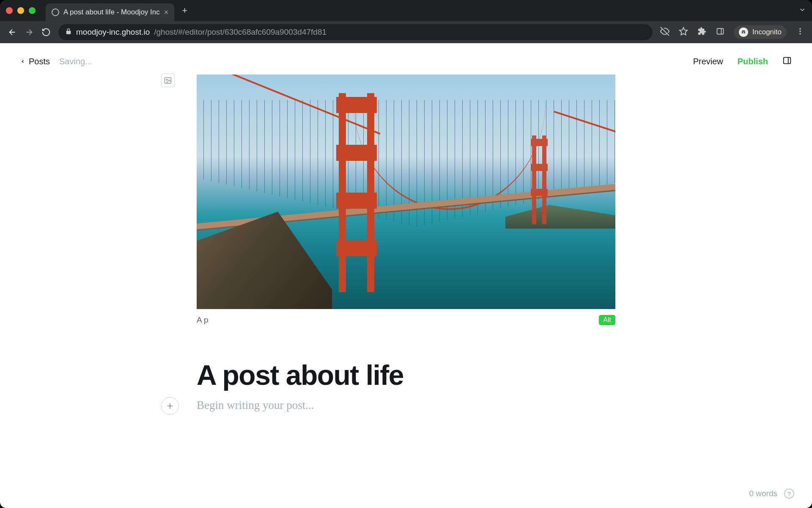 The height and width of the screenshot is (508, 812). Describe the element at coordinates (683, 32) in the screenshot. I see `bookmark-star-icon` at that location.